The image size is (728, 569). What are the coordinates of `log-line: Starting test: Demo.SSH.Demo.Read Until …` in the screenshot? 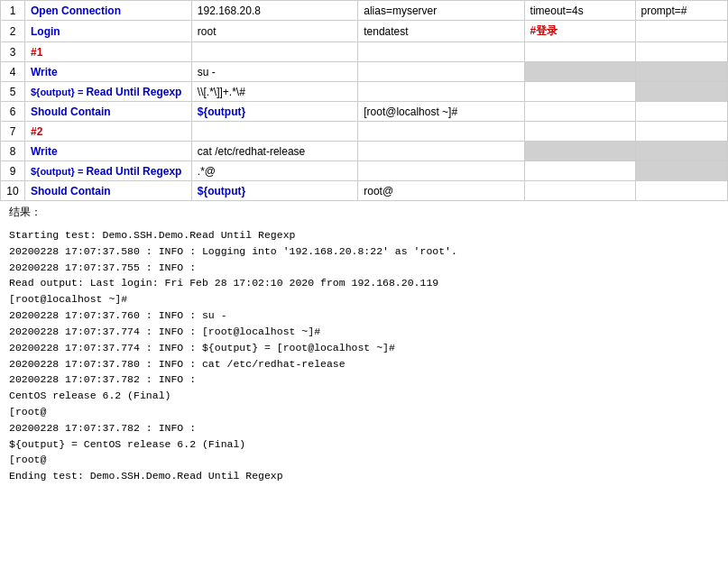 It's located at (364, 235).